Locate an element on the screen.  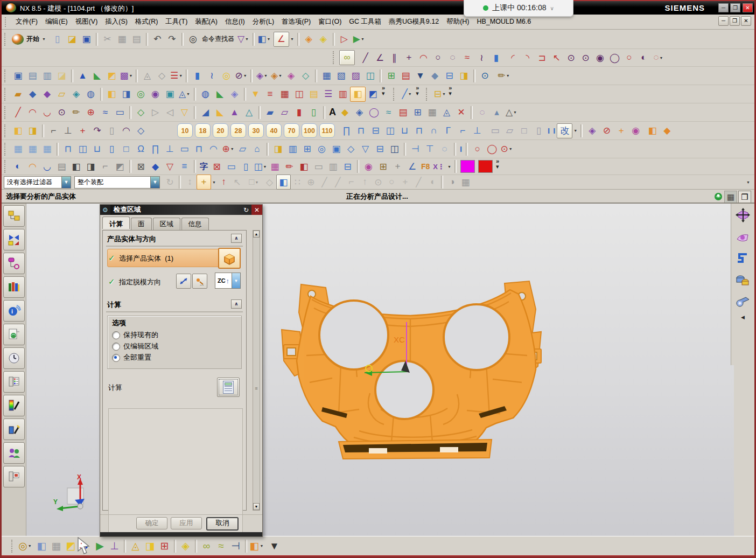
section-product-body-direction: 产品实体与方向 ∧ is located at coordinates (174, 240).